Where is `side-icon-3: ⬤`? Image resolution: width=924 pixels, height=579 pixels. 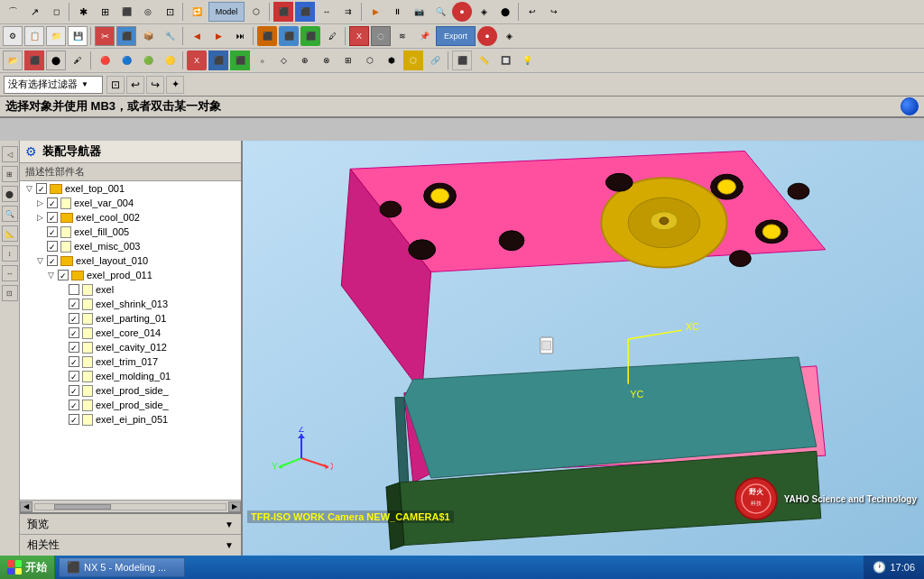 side-icon-3: ⬤ is located at coordinates (10, 194).